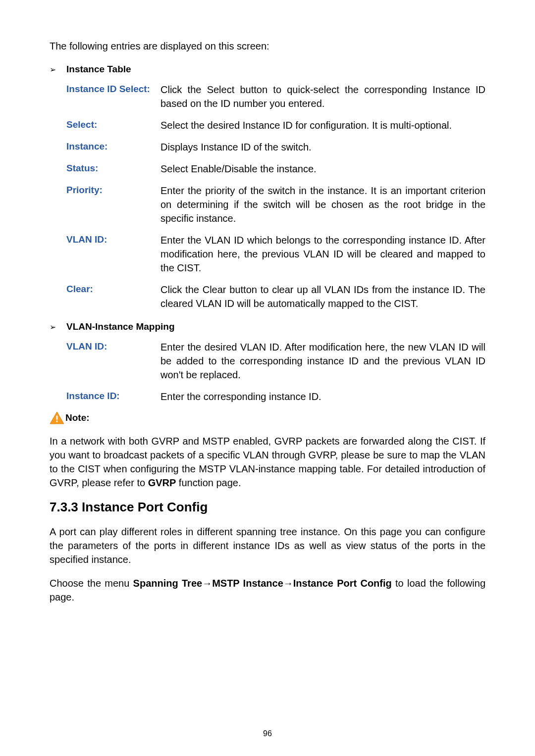  Describe the element at coordinates (268, 507) in the screenshot. I see `instance-port-config-heading: 7.3.3 Instance Port Config` at that location.